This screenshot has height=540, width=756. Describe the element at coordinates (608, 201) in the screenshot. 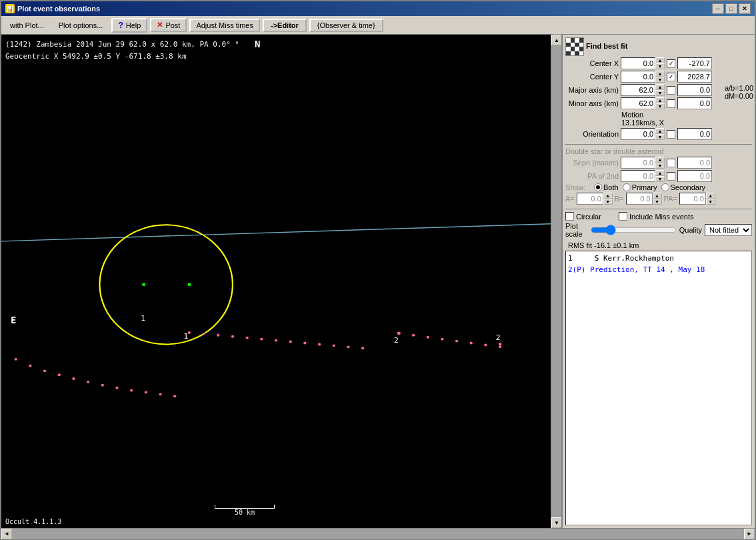

I see `a-down: ▼` at that location.